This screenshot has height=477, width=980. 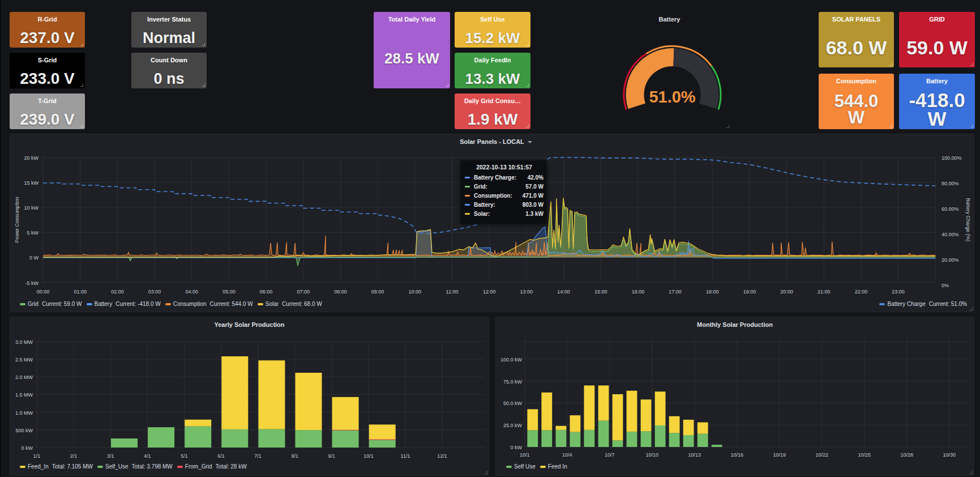 What do you see at coordinates (258, 456) in the screenshot?
I see `svg-text: 7/1` at bounding box center [258, 456].